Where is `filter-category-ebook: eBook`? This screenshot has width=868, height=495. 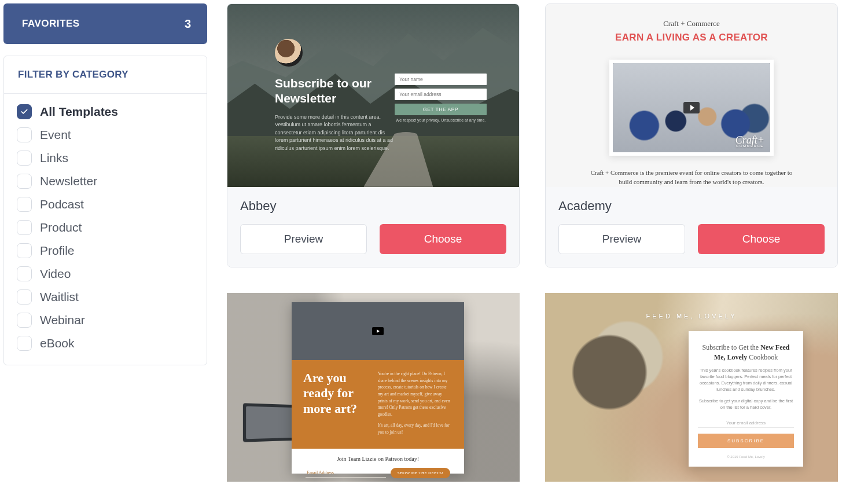 filter-category-ebook: eBook is located at coordinates (105, 343).